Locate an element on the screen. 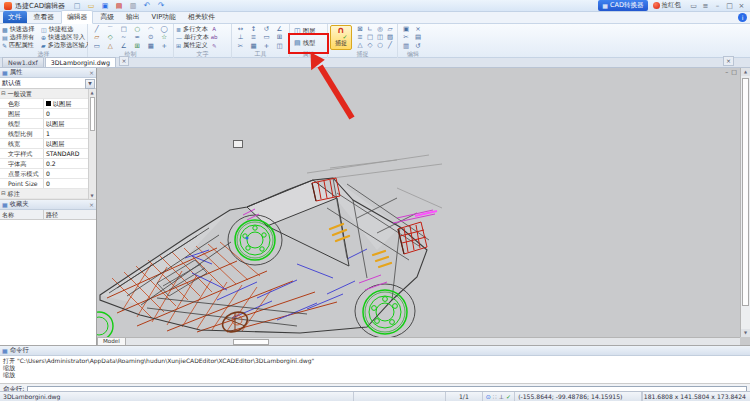 The width and height of the screenshot is (750, 401). edit-icon: ▣ is located at coordinates (406, 29).